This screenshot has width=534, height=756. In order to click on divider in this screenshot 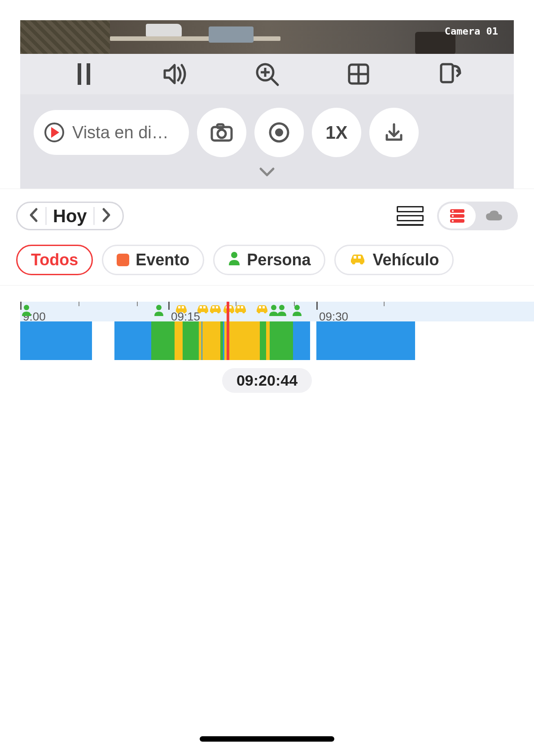, I will do `click(94, 216)`.